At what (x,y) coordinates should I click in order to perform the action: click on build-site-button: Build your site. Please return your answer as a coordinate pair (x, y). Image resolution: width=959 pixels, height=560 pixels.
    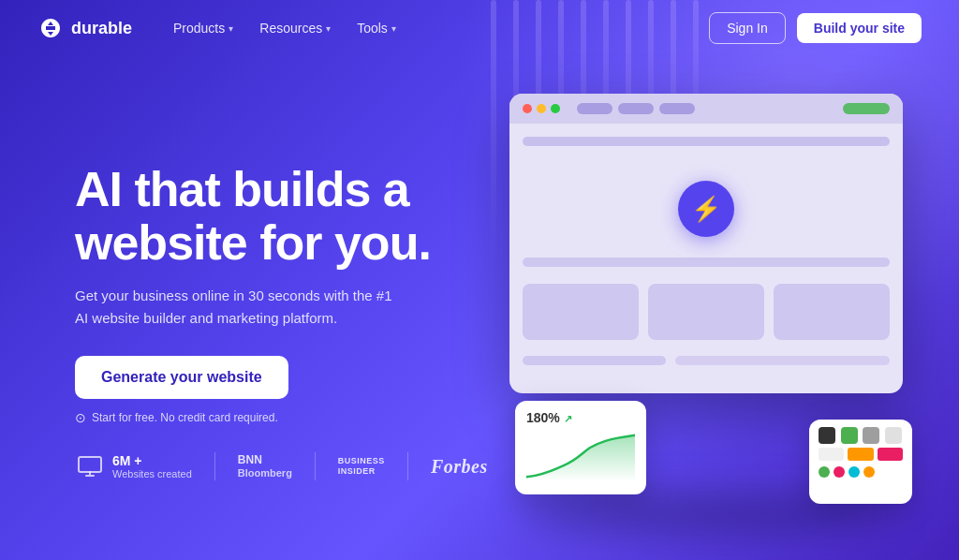
    Looking at the image, I should click on (860, 28).